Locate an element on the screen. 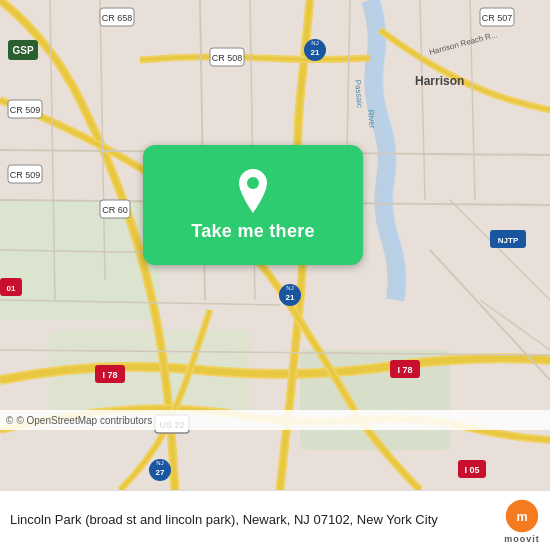  take-me-there-button: Take me there is located at coordinates (253, 205).